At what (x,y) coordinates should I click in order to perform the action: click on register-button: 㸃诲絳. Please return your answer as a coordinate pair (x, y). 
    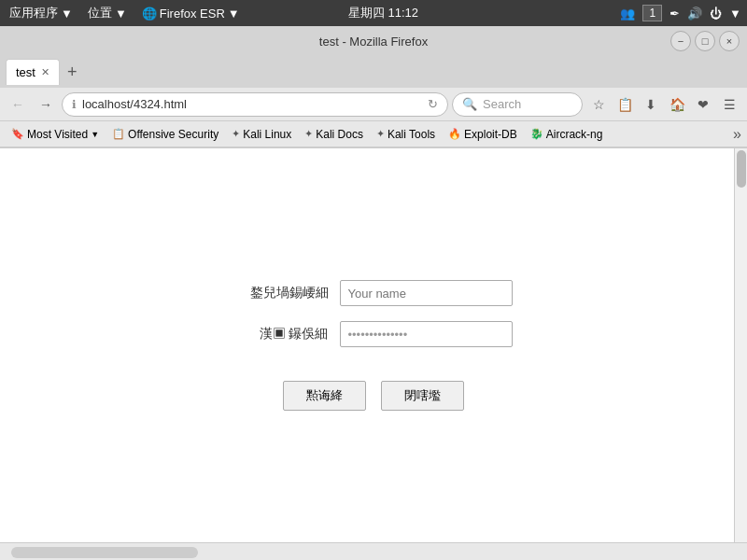
    Looking at the image, I should click on (325, 396).